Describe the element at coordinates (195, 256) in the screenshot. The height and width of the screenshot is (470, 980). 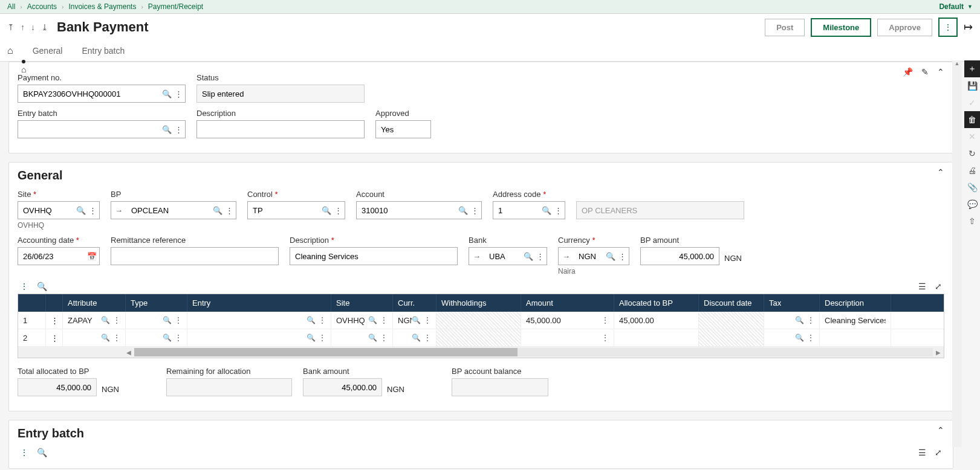
I see `remittance-input` at that location.